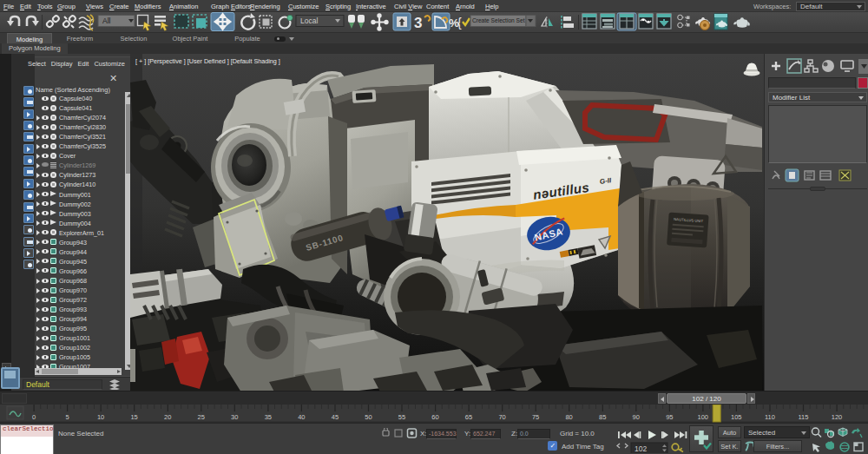  What do you see at coordinates (67, 417) in the screenshot?
I see `svg-text: 5` at bounding box center [67, 417].